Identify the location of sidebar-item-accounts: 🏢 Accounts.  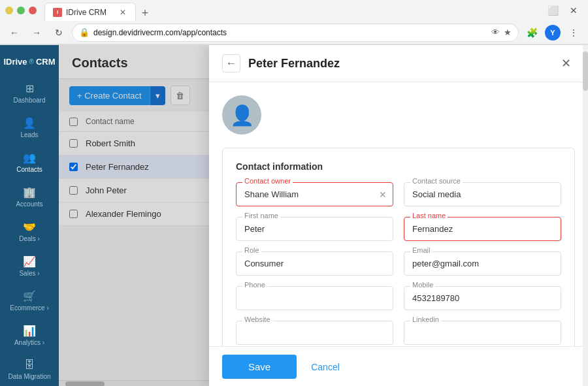
(29, 197).